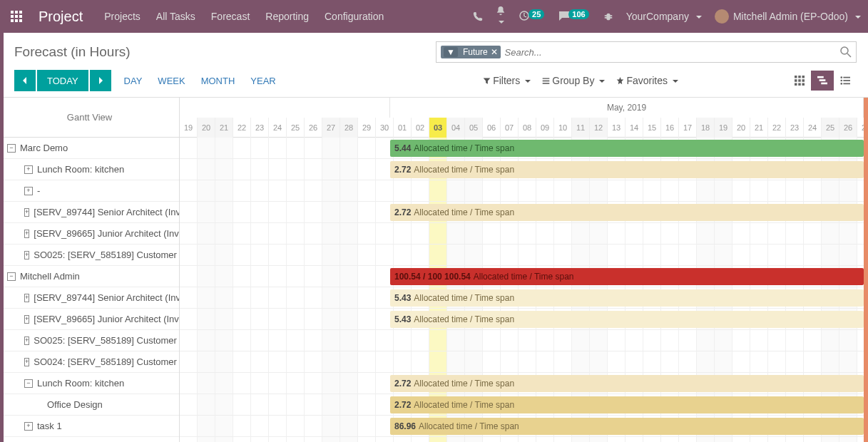  I want to click on grid-row: 86.96Allocated time / Time span, so click(522, 426).